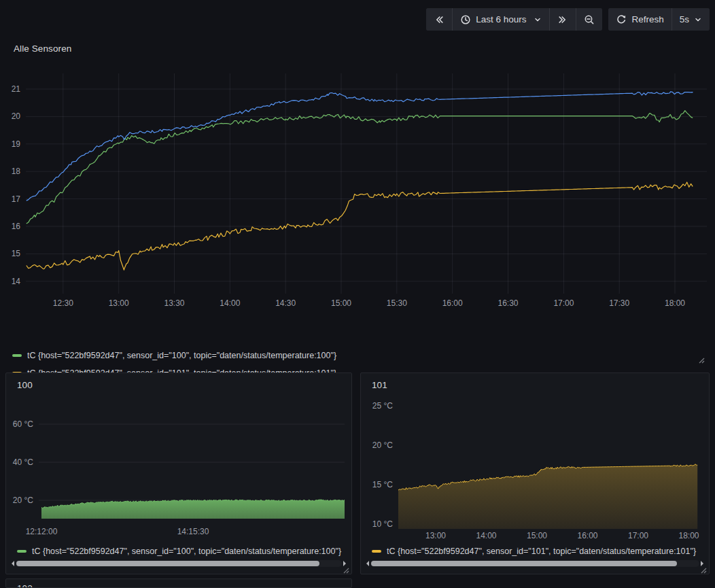 The image size is (715, 588). What do you see at coordinates (539, 551) in the screenshot?
I see `chart-legend: tC {host="522bf9592d47", sensor_id="101"…` at bounding box center [539, 551].